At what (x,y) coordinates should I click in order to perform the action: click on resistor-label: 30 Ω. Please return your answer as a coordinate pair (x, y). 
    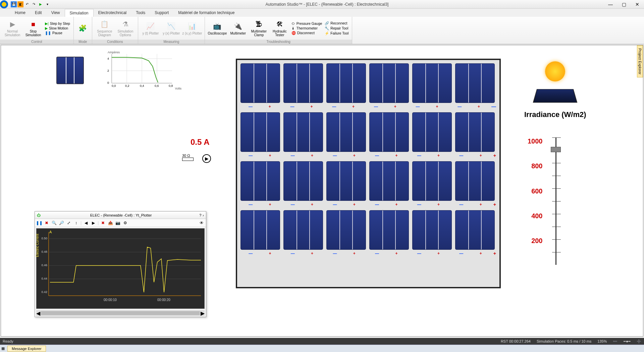
    Looking at the image, I should click on (186, 156).